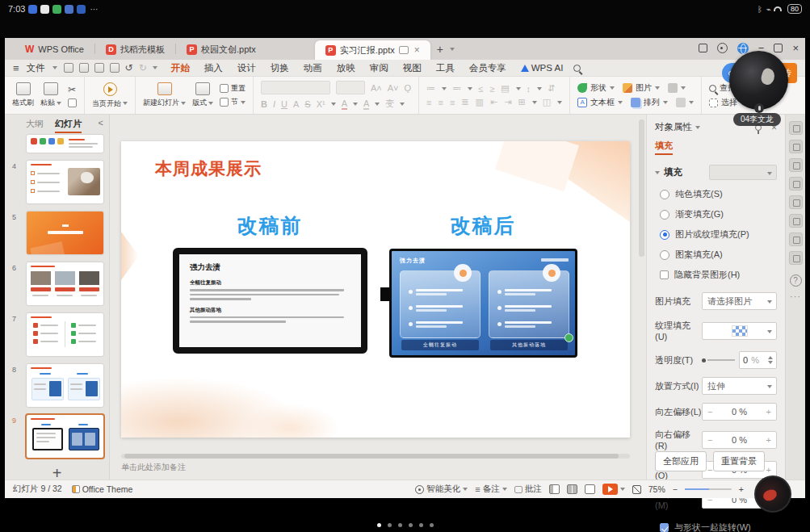 The width and height of the screenshot is (810, 532). Describe the element at coordinates (55, 232) in the screenshot. I see `slide-thumbnail-5: 5` at that location.